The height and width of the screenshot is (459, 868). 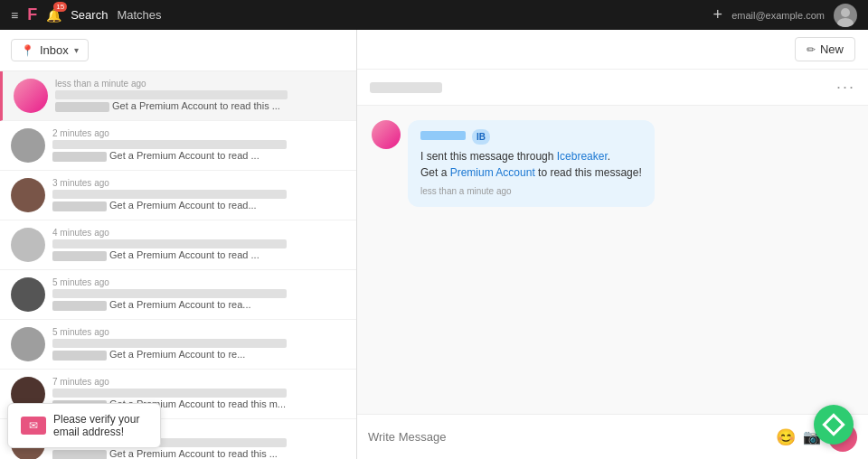 What do you see at coordinates (199, 183) in the screenshot?
I see `msg-time: 3 minutes ago` at bounding box center [199, 183].